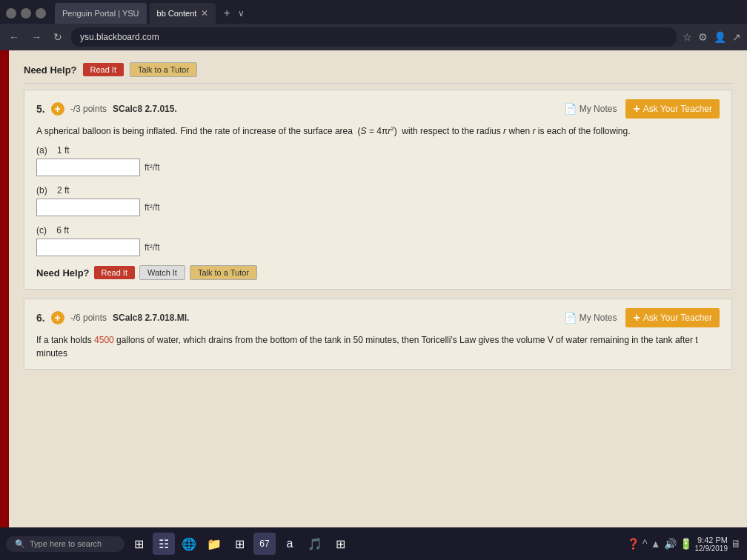 The image size is (747, 560). Describe the element at coordinates (636, 318) in the screenshot. I see `ask-teacher-plus-icon-6: +` at that location.